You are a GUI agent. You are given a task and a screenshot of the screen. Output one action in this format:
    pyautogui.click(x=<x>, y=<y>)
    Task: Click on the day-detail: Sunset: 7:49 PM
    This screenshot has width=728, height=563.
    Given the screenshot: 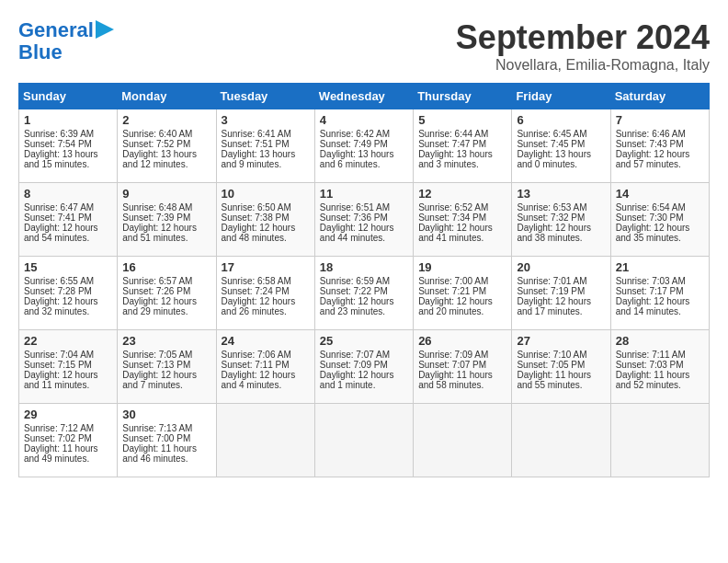 What is the action you would take?
    pyautogui.click(x=364, y=144)
    